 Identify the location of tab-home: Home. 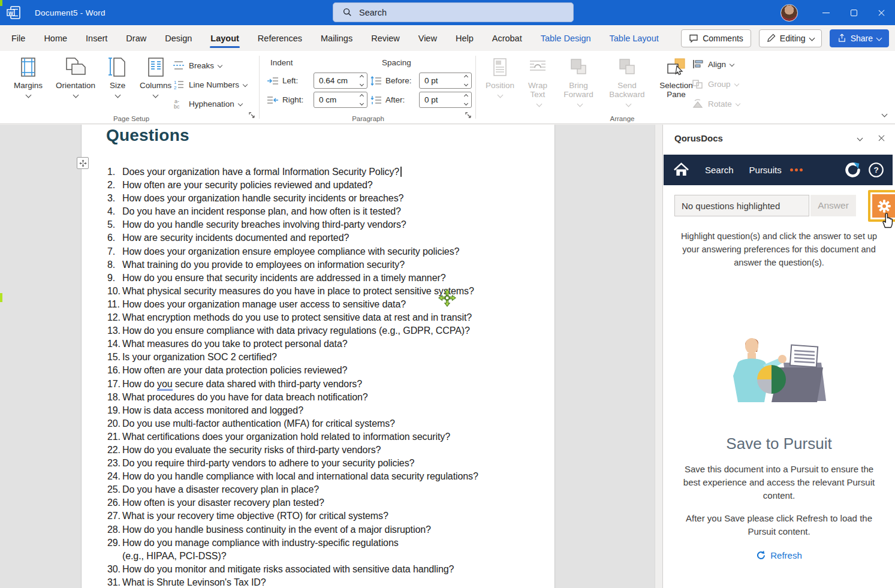
(55, 38).